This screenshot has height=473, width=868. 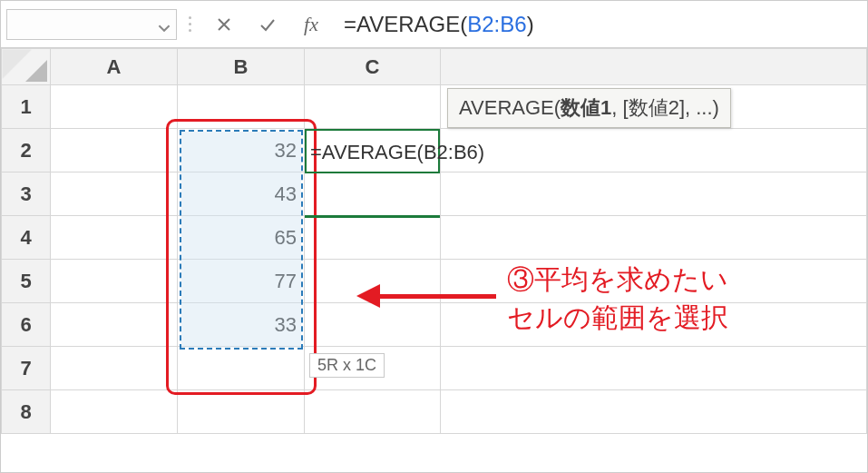 I want to click on cell-B8, so click(x=241, y=412).